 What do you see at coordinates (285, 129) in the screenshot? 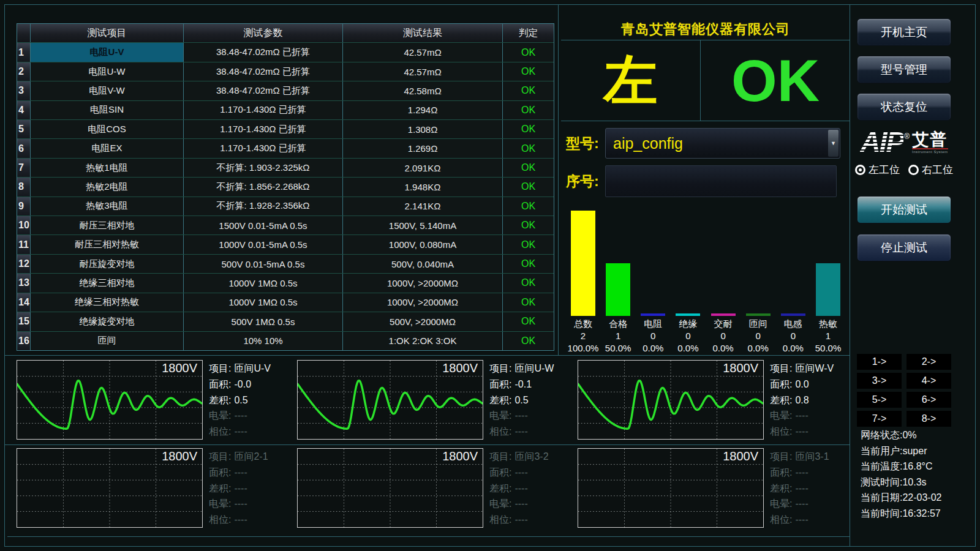
I see `table-row: 5 电阻COS 1.170-1.430Ω 已折算 1.308Ω OK` at bounding box center [285, 129].